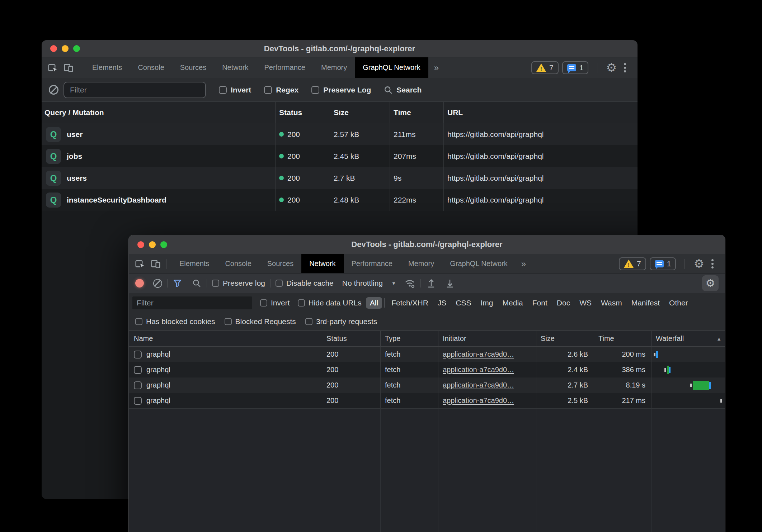 The image size is (762, 532). I want to click on network-settings-button: ⚙, so click(710, 283).